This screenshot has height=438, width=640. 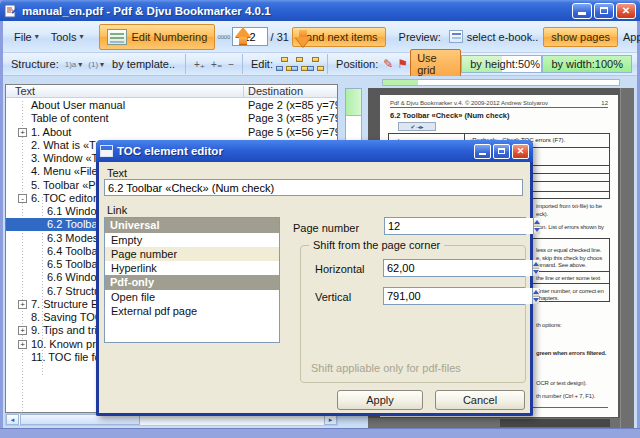 I want to click on app-icon, so click(x=11, y=11).